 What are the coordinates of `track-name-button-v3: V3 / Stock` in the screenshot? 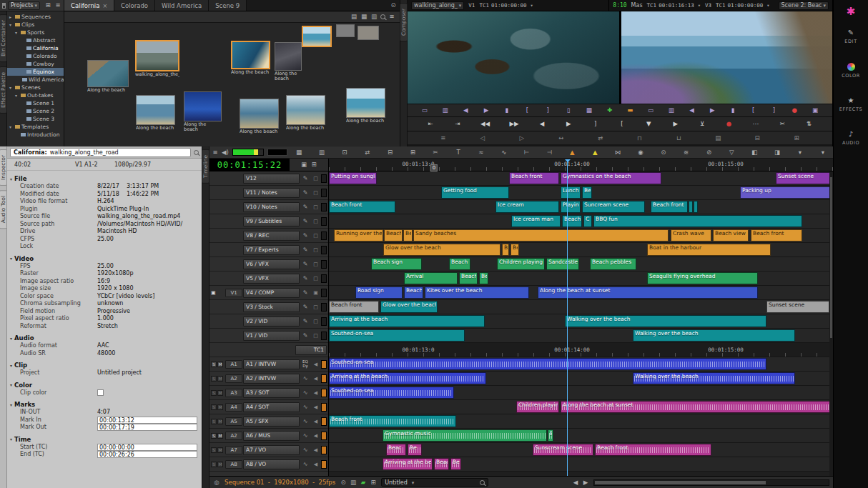 It's located at (272, 307).